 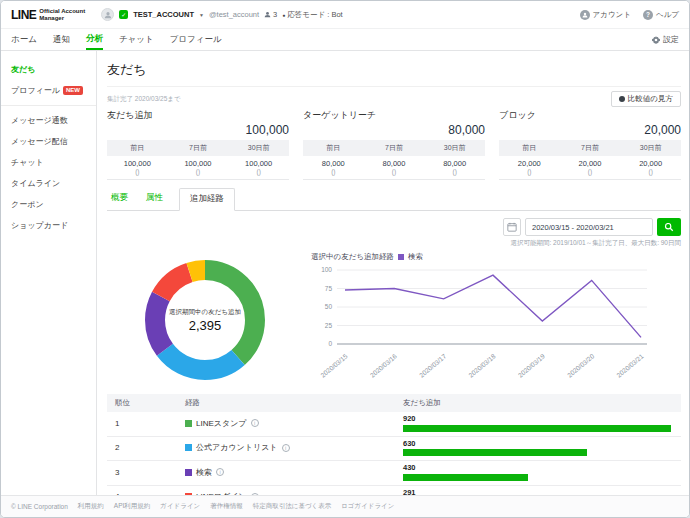 I want to click on brand-subtext: Official Account Manager, so click(x=62, y=14).